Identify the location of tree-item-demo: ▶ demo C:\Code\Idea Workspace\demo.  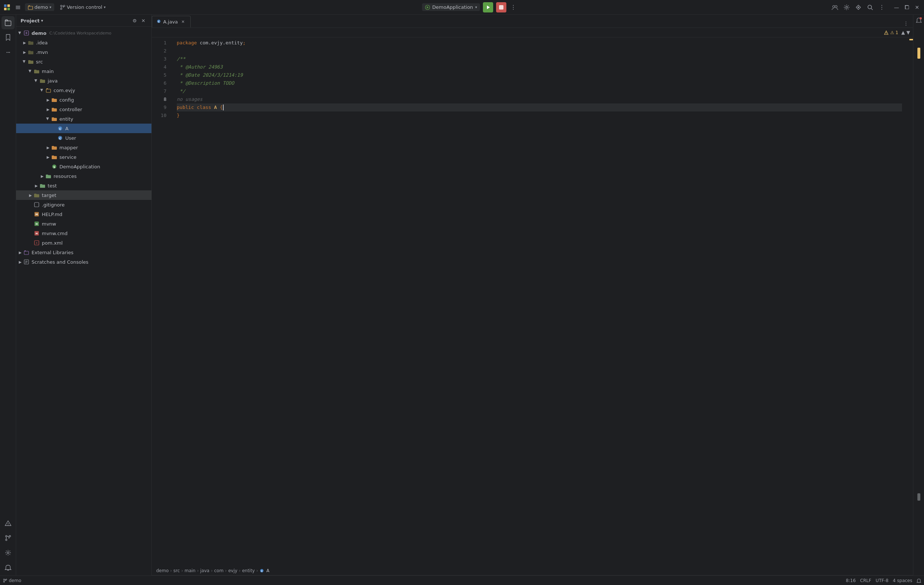
(84, 33).